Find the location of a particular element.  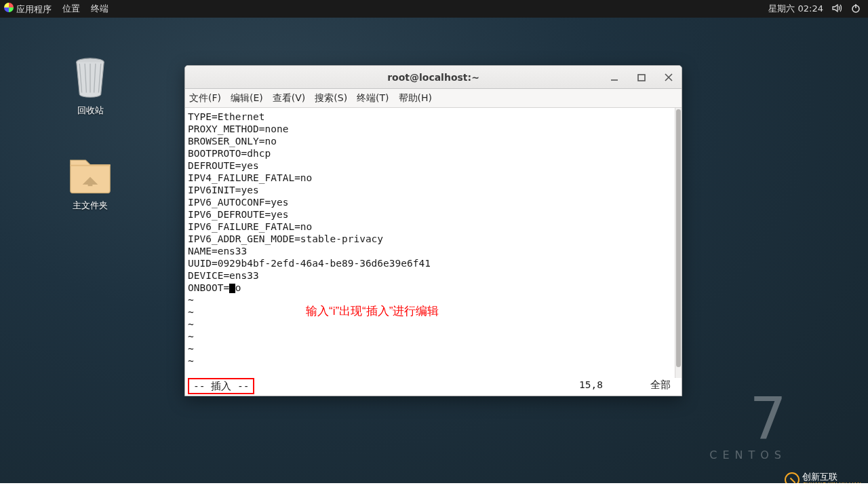

vim-statusline: -- 插入 -- 15,8 全部 is located at coordinates (433, 387).